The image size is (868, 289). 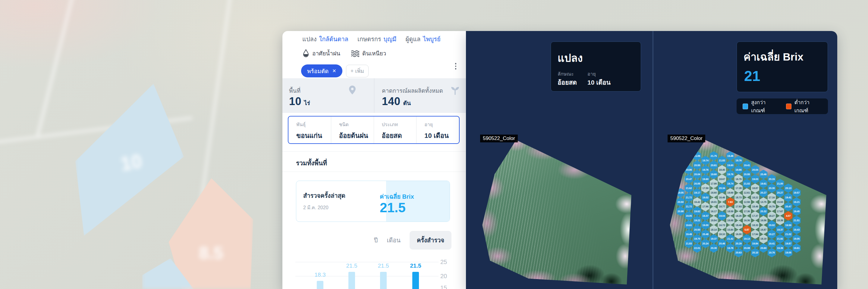 I want to click on brix-hexagon: 20.13, so click(x=788, y=188).